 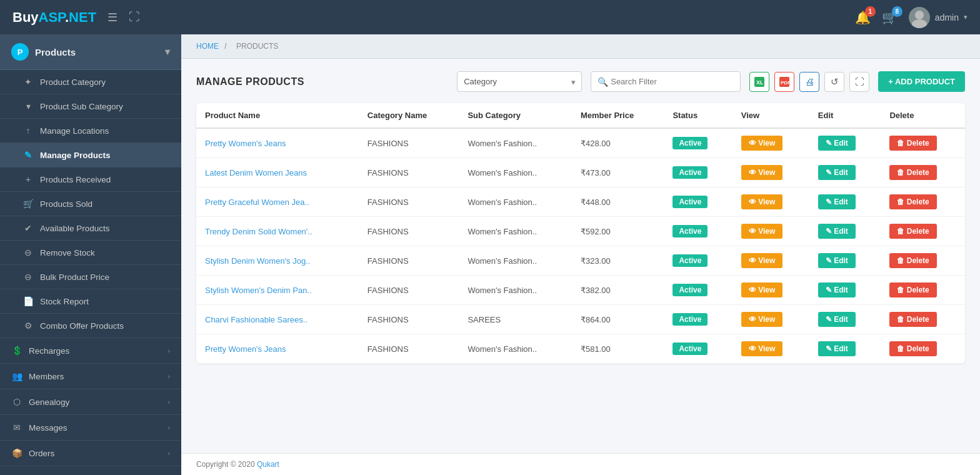 What do you see at coordinates (519, 81) in the screenshot?
I see `category-select-wrap: Category` at bounding box center [519, 81].